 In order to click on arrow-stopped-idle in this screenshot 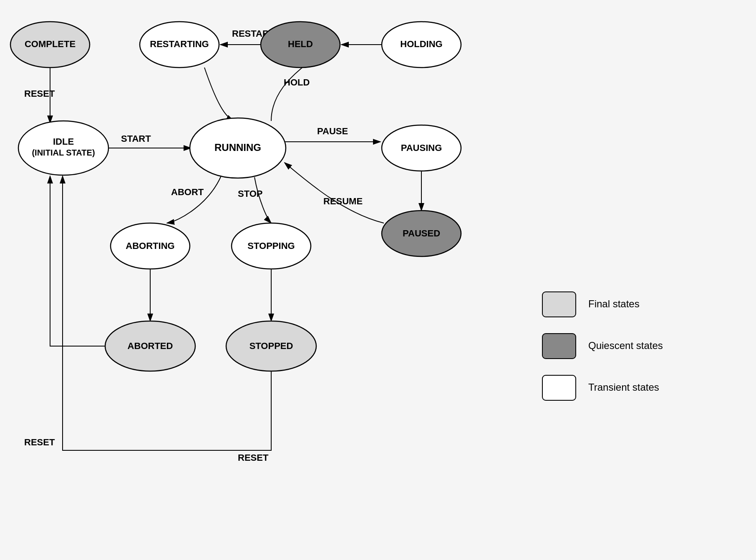, I will do `click(167, 313)`.